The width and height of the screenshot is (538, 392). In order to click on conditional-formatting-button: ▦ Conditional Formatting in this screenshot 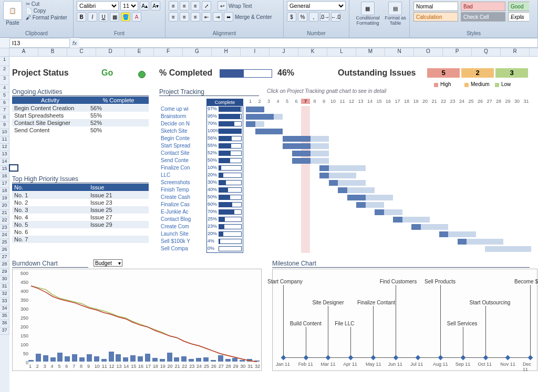, I will do `click(368, 14)`.